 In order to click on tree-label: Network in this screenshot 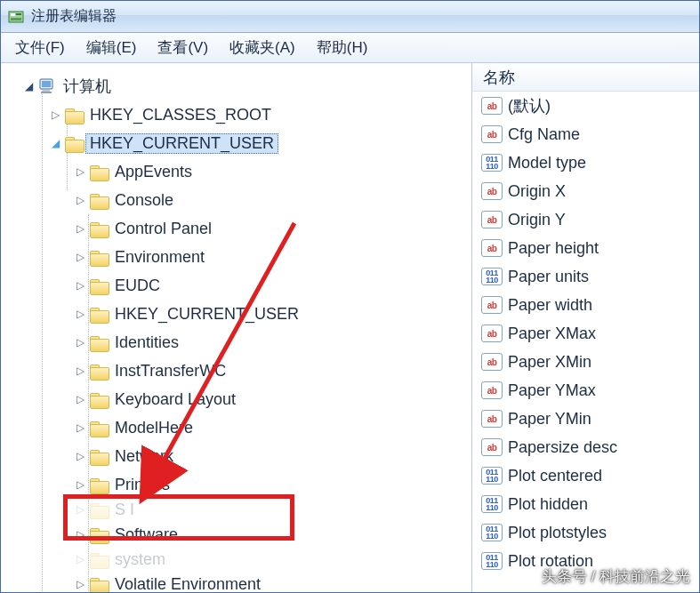, I will do `click(144, 457)`.